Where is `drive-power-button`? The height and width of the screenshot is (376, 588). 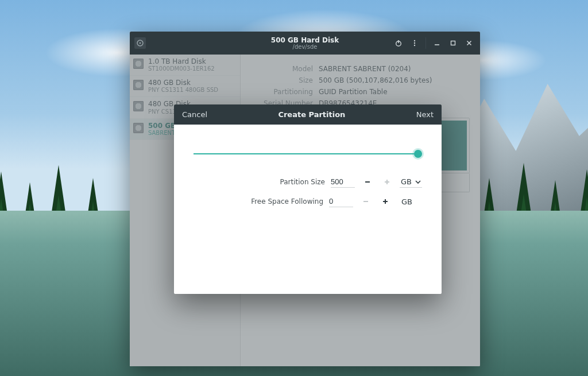 drive-power-button is located at coordinates (399, 43).